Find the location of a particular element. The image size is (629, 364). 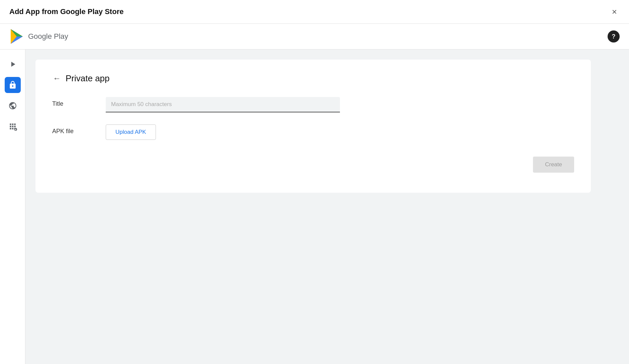

dialog-header: Add App from Google Play Store × is located at coordinates (314, 12).